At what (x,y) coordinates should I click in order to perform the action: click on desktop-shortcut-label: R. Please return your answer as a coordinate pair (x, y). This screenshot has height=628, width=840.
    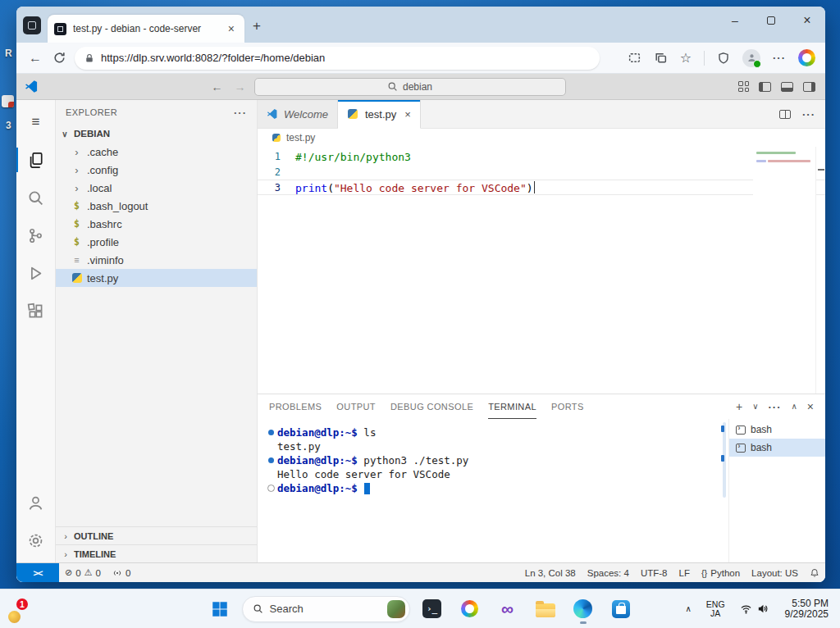
    Looking at the image, I should click on (8, 53).